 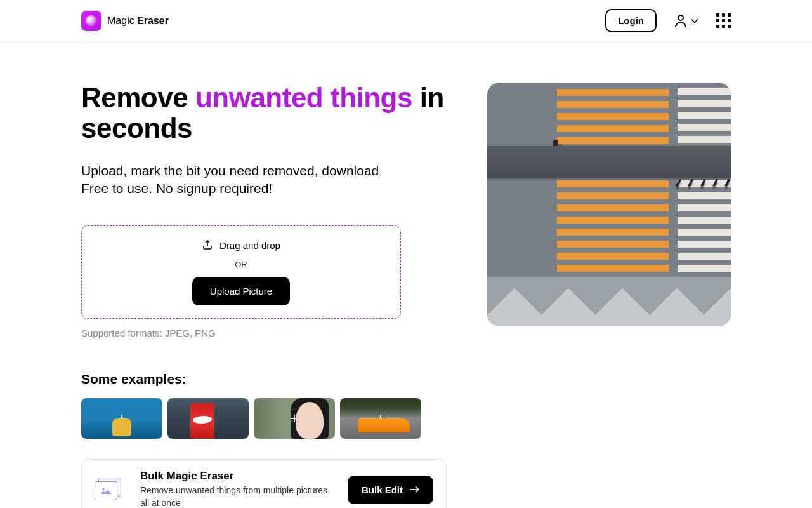 I want to click on bulk-edit-button: Bulk Edit, so click(x=391, y=490).